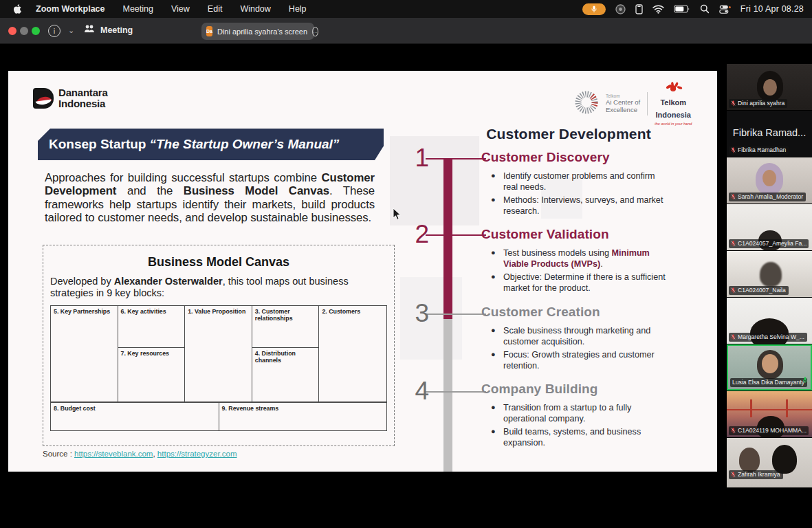  I want to click on stage-bullet: ●Identify customer problems and confirm …, so click(573, 182).